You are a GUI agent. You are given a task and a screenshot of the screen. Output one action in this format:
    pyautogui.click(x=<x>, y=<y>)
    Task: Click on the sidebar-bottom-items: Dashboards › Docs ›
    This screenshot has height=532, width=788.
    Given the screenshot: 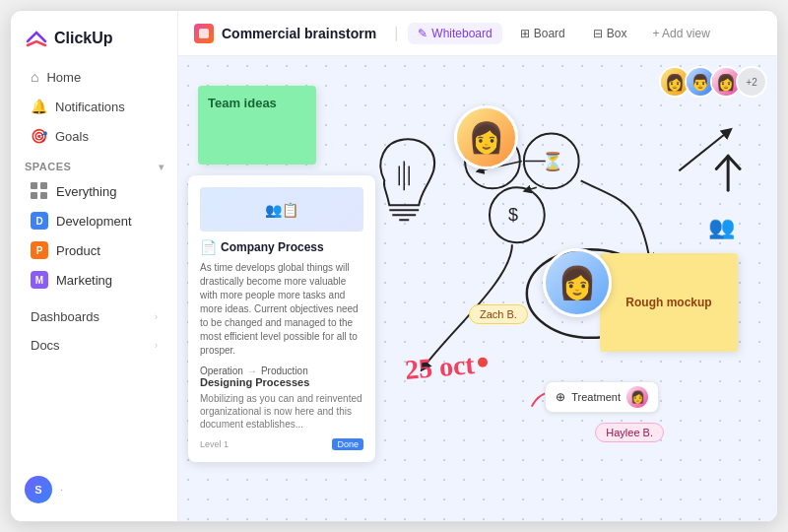 What is the action you would take?
    pyautogui.click(x=95, y=331)
    